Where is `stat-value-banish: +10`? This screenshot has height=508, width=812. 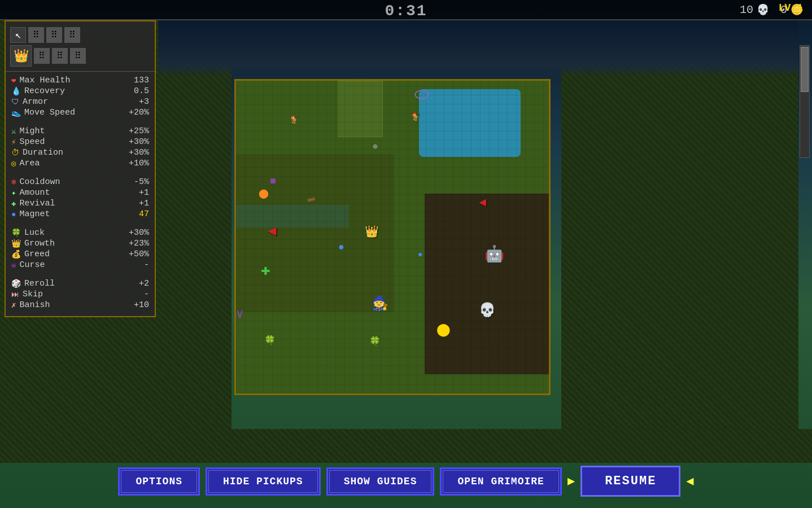 stat-value-banish: +10 is located at coordinates (141, 305).